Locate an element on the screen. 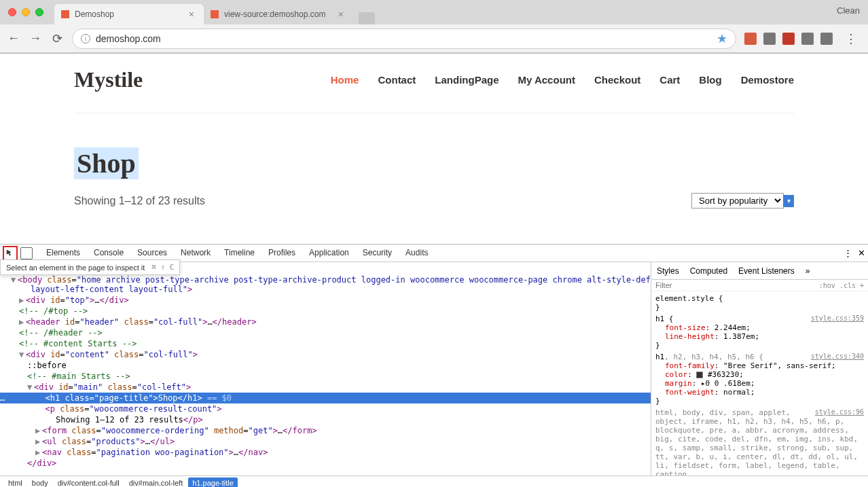 This screenshot has height=487, width=868. tab-profiles: Profiles is located at coordinates (282, 253).